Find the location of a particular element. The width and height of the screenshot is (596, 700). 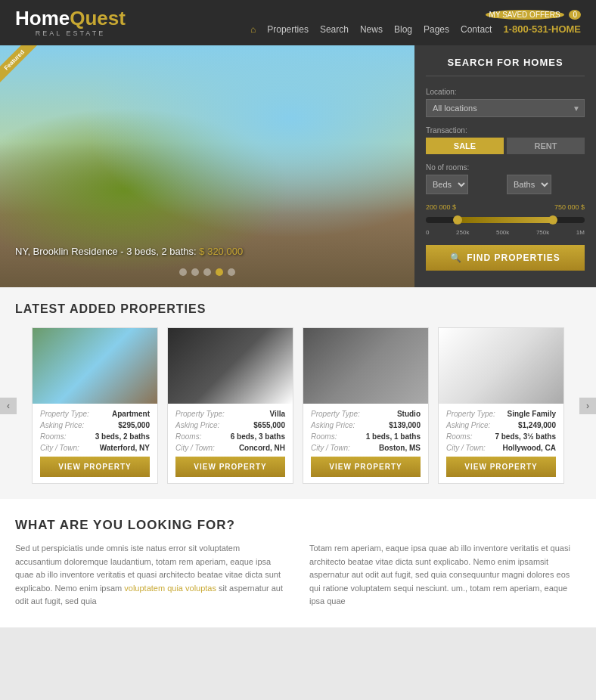

nav-blog: Blog is located at coordinates (403, 29).